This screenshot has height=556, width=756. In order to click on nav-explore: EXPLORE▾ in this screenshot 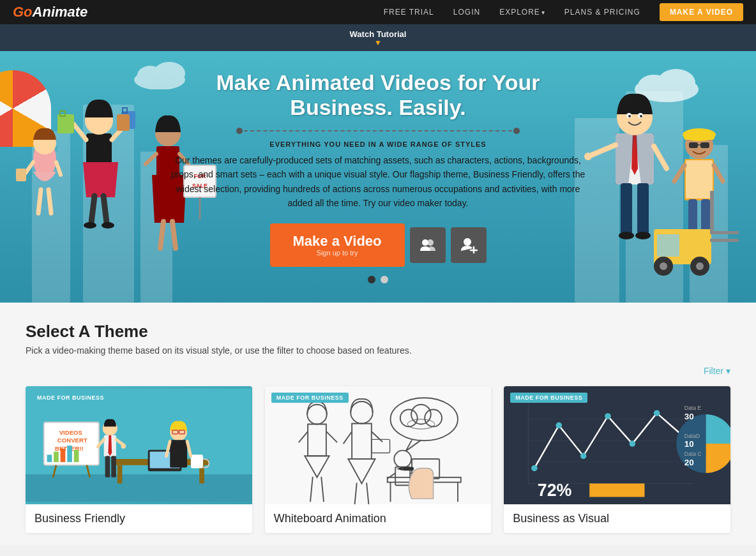, I will do `click(522, 12)`.